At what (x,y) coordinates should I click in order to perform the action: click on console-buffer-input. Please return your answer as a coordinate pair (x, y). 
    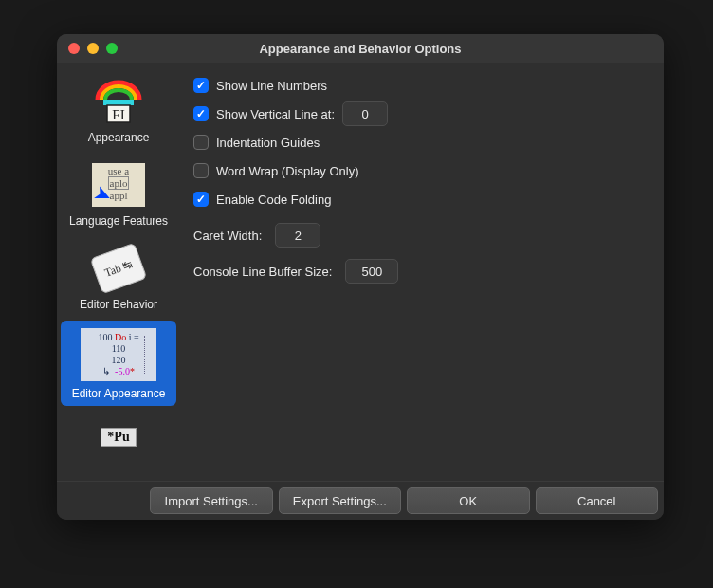
    Looking at the image, I should click on (372, 271).